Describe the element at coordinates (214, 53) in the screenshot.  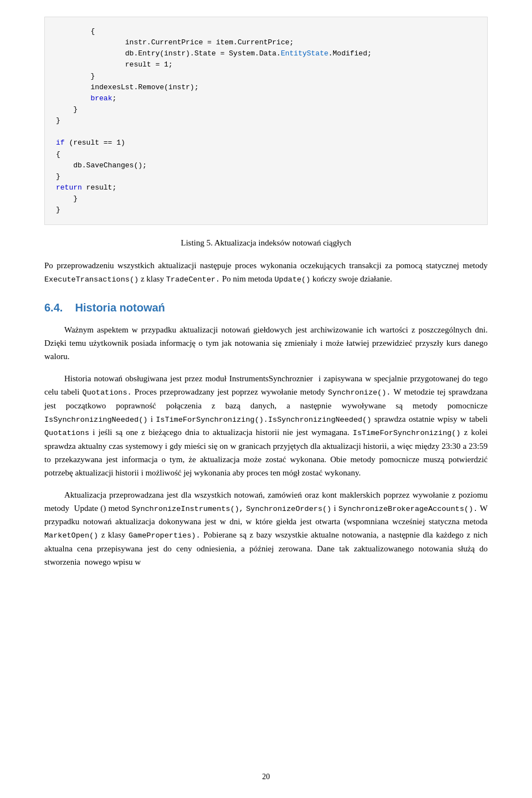
I see `code-line: db.Entry(instr).State = System.Data.Enti…` at that location.